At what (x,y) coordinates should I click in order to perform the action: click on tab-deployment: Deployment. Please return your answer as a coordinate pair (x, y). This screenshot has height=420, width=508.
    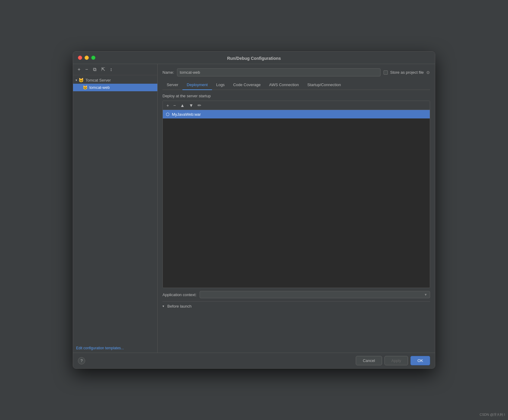
    Looking at the image, I should click on (197, 85).